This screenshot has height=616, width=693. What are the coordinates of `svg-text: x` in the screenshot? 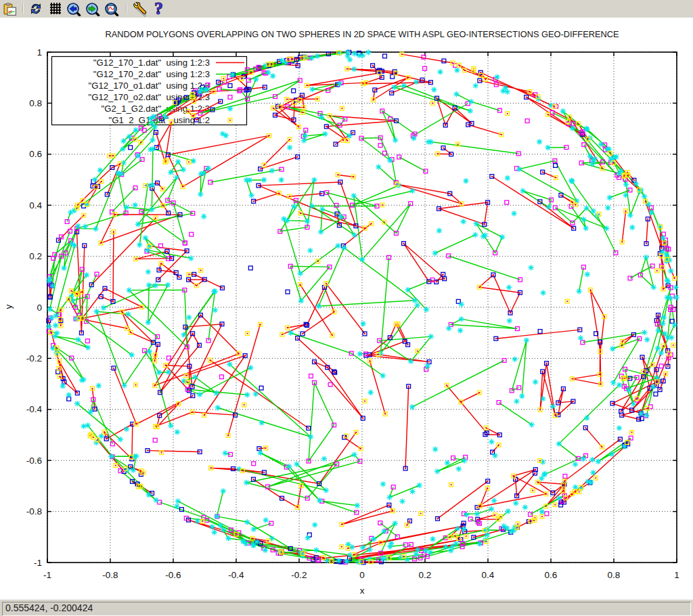 It's located at (363, 590).